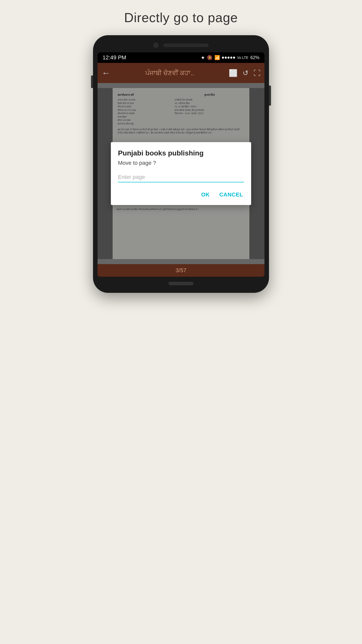  What do you see at coordinates (170, 73) in the screenshot?
I see `toolbar-title: ਪੰਜਾਬੀ ਚੋਣਵੀਂ ਕਹਾ..` at bounding box center [170, 73].